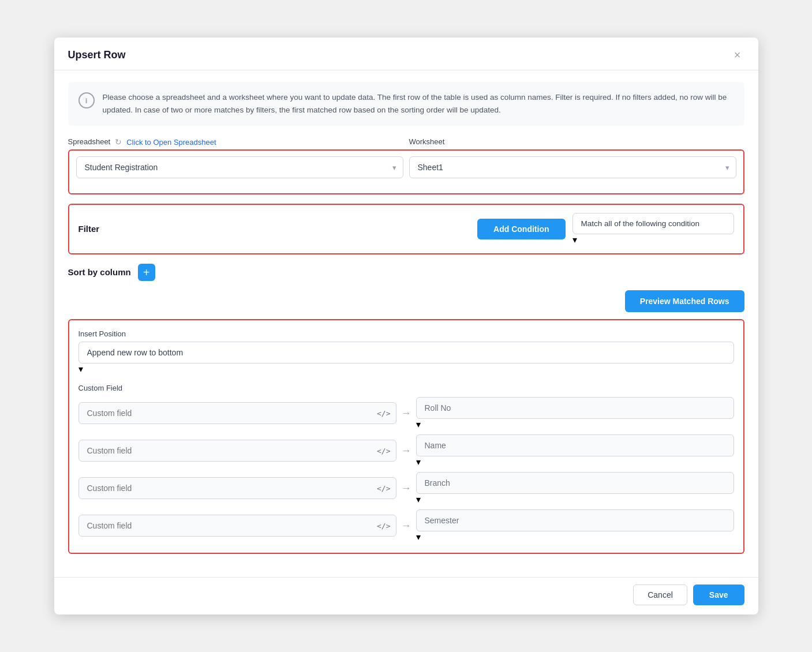 The width and height of the screenshot is (812, 652). I want to click on custom-field-row-3: </> → Roll No Name Branch Semester ▾, so click(406, 488).